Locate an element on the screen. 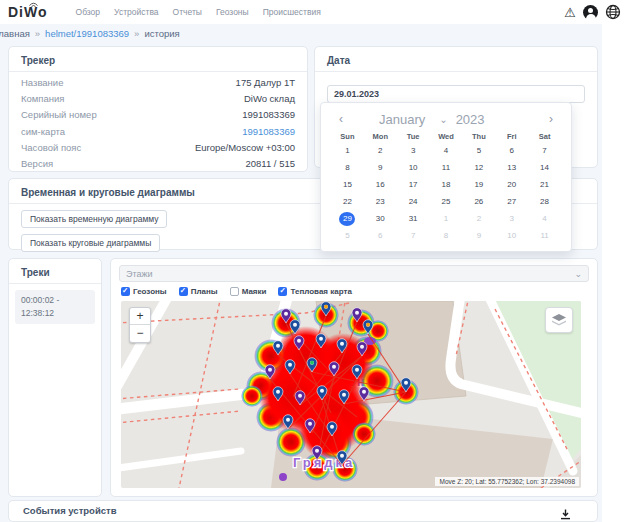  globe-icon is located at coordinates (613, 12).